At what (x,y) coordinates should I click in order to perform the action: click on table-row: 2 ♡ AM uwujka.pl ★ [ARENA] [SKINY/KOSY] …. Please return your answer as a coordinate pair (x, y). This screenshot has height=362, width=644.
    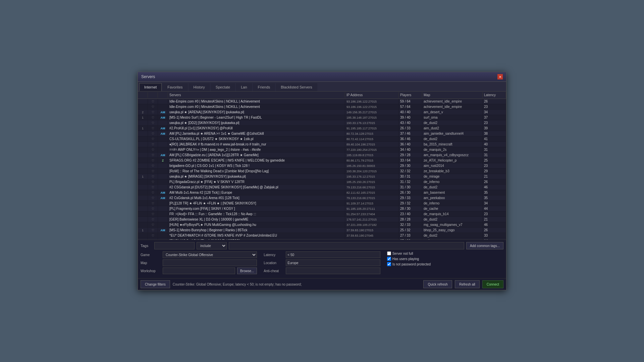
    Looking at the image, I should click on (322, 112).